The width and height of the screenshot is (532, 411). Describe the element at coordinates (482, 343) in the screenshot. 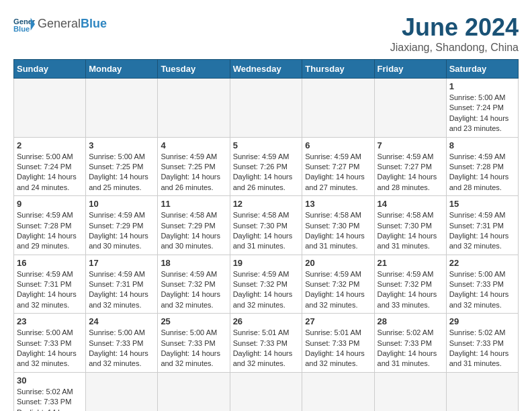

I see `calendar-day-cell: 29Sunrise: 5:02 AMSunset: 7:33 PMDayligh…` at that location.